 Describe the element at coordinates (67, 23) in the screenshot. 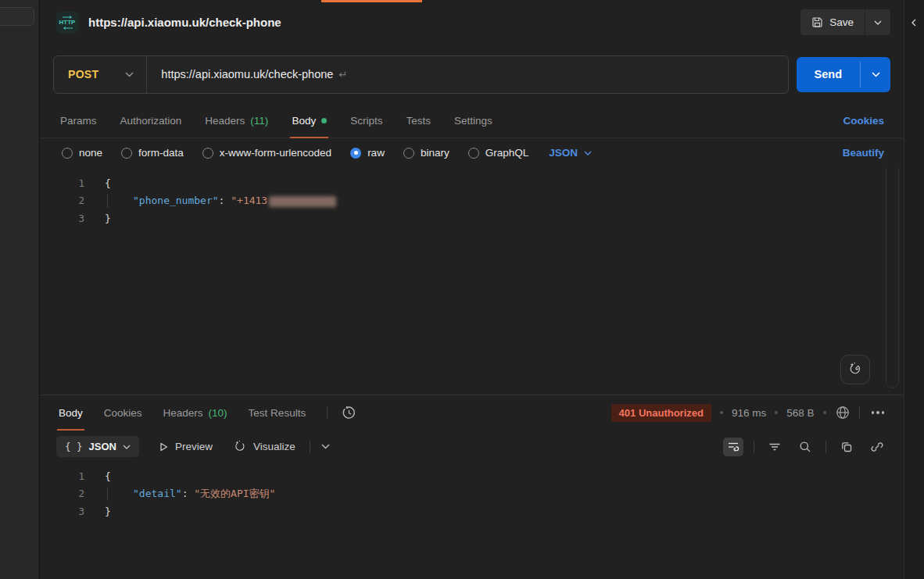

I see `http-badge-label: HTTP` at that location.